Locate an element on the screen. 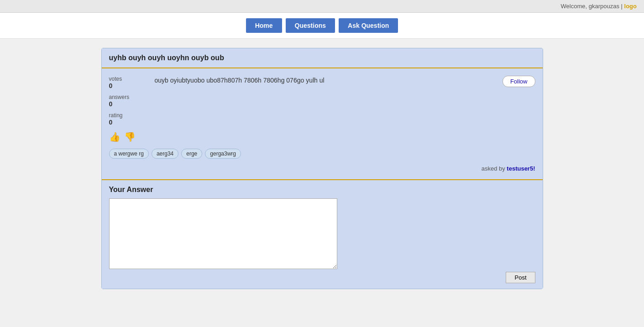 The image size is (644, 327). nav-bar: Home Questions Ask Question is located at coordinates (322, 26).